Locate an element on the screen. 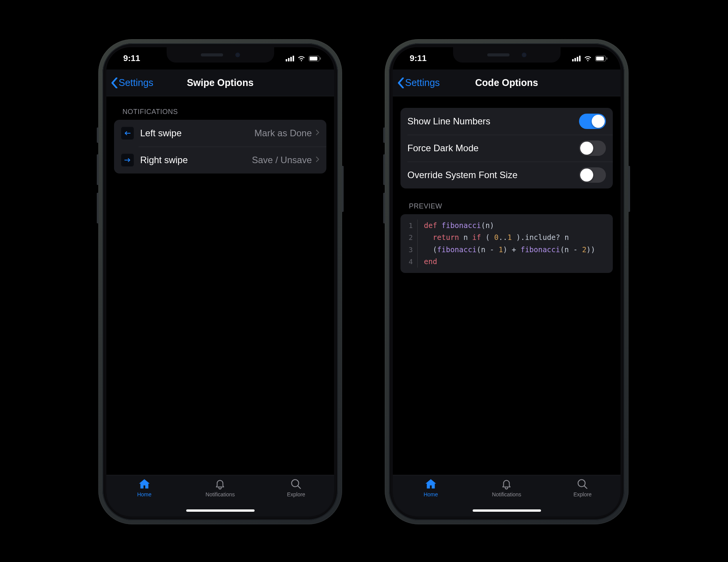  page-title: Code Options is located at coordinates (507, 83).